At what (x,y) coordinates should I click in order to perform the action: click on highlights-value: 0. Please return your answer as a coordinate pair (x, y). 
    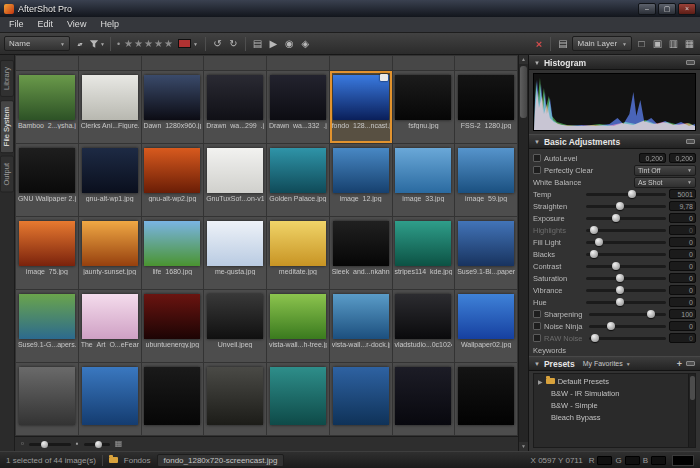
    Looking at the image, I should click on (682, 230).